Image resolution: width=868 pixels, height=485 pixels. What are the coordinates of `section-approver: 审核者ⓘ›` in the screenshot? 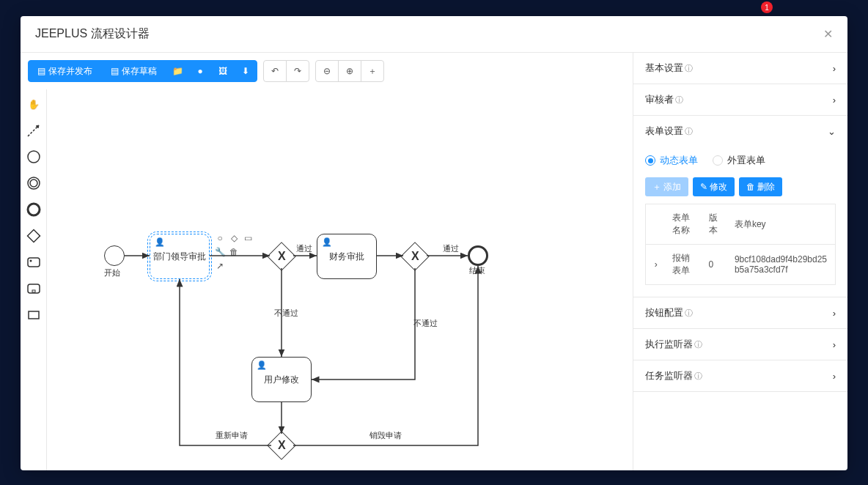 It's located at (740, 100).